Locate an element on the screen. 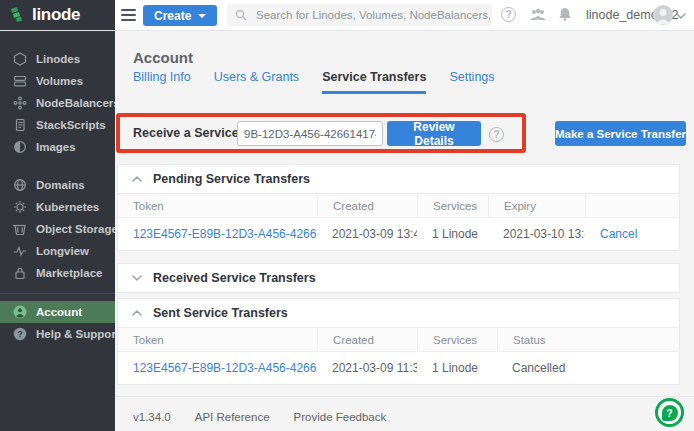 The height and width of the screenshot is (431, 694). volumes-icon is located at coordinates (20, 81).